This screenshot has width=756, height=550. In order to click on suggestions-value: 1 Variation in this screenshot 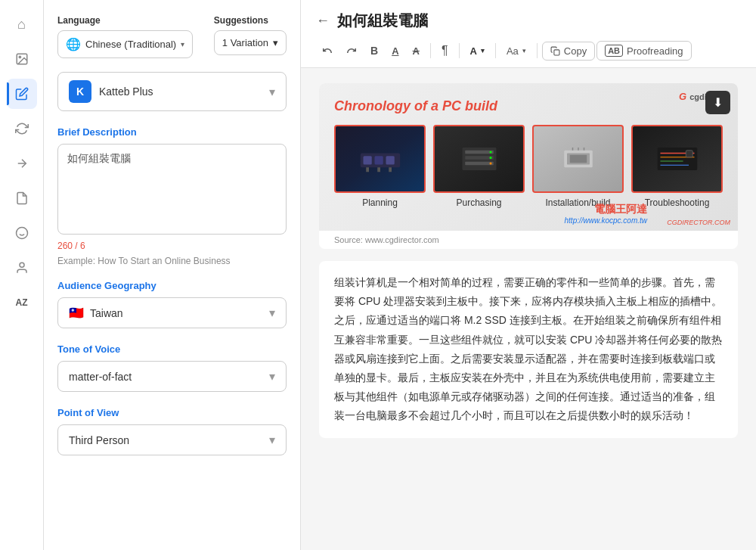, I will do `click(245, 42)`.